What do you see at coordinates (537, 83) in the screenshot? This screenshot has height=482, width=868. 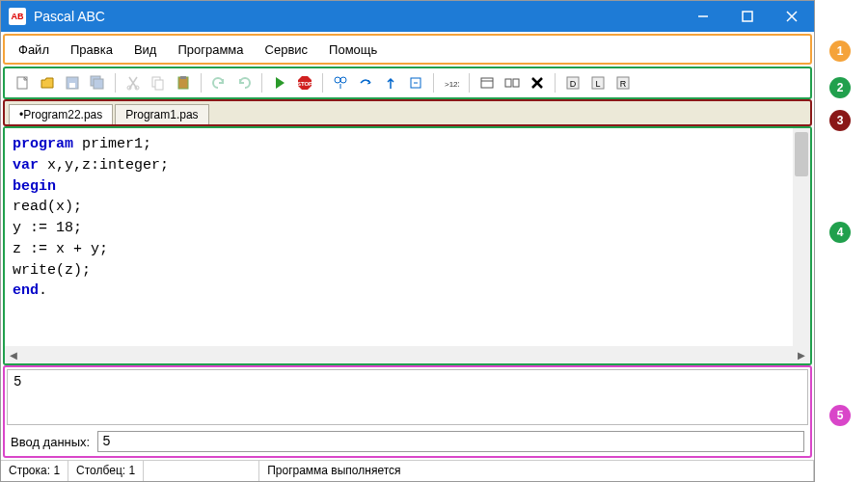 I see `close-tab-button` at bounding box center [537, 83].